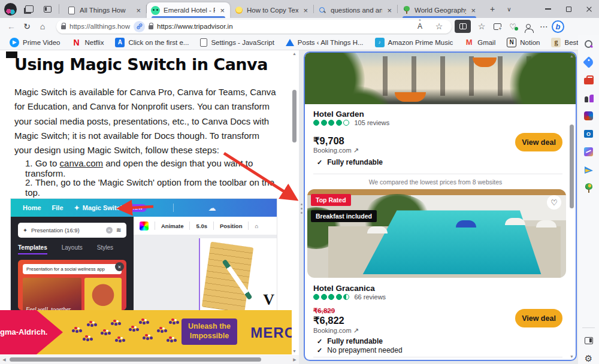 The height and width of the screenshot is (364, 599). Describe the element at coordinates (195, 26) in the screenshot. I see `right-pane-url: https://www.tripadvisor.in` at that location.